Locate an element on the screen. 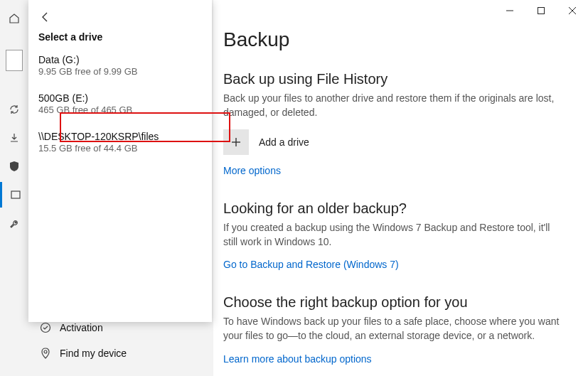 The image size is (588, 376). sidebar-item-label: Find my device is located at coordinates (93, 353).